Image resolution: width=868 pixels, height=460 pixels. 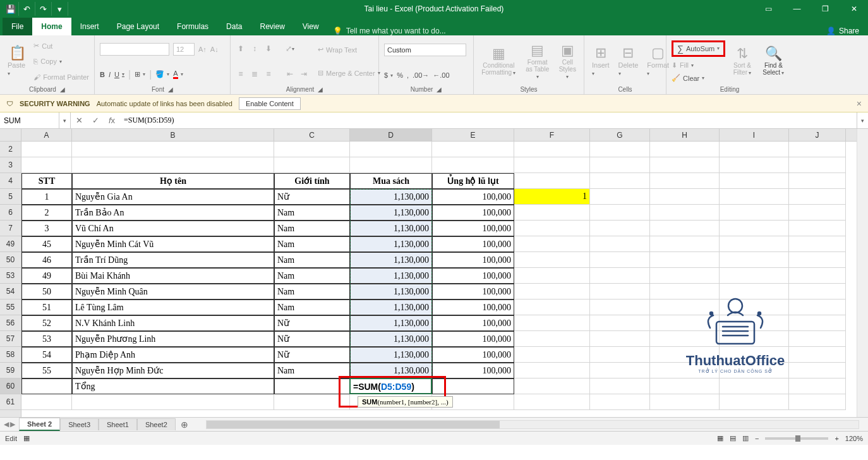 What do you see at coordinates (10, 292) in the screenshot?
I see `row-header-54: 54` at bounding box center [10, 292].